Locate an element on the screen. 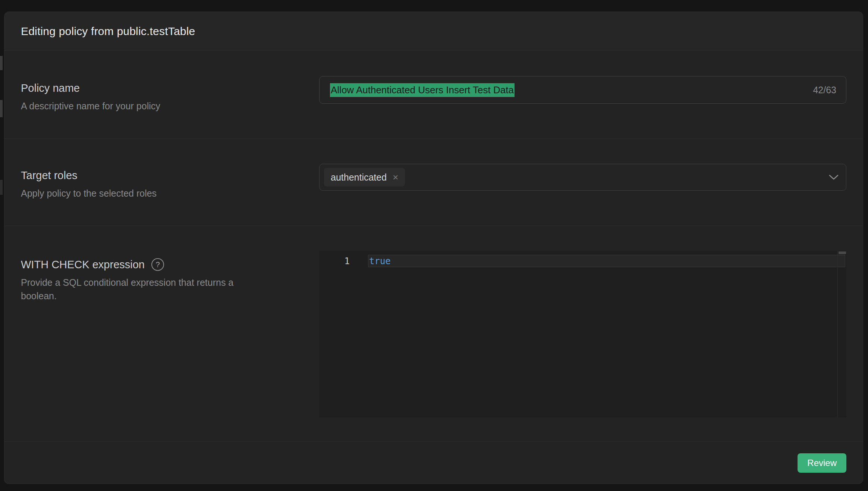 This screenshot has width=868, height=491. character-counter: 42/63 is located at coordinates (825, 90).